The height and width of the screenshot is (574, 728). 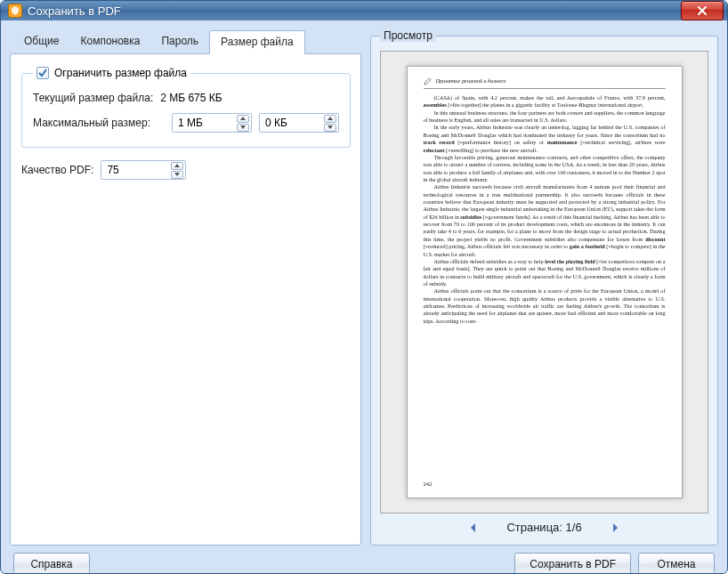 I want to click on preview-paragraph: Airbus Industrie succeeds because civil …, so click(x=545, y=221).